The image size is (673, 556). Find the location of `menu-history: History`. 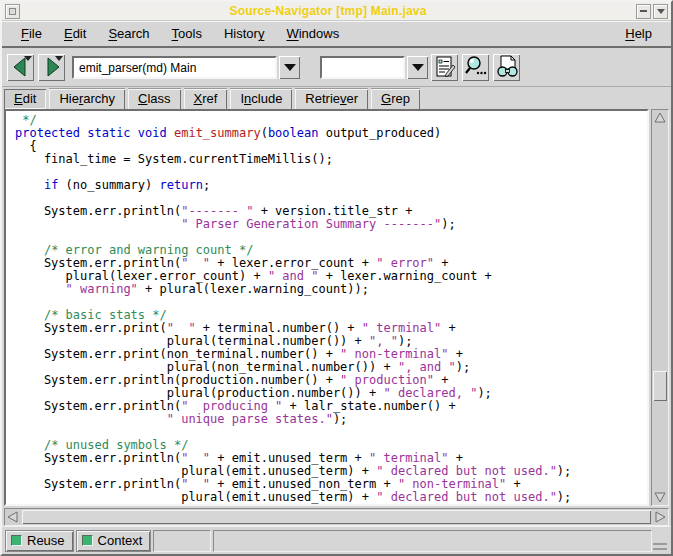

menu-history: History is located at coordinates (244, 34).